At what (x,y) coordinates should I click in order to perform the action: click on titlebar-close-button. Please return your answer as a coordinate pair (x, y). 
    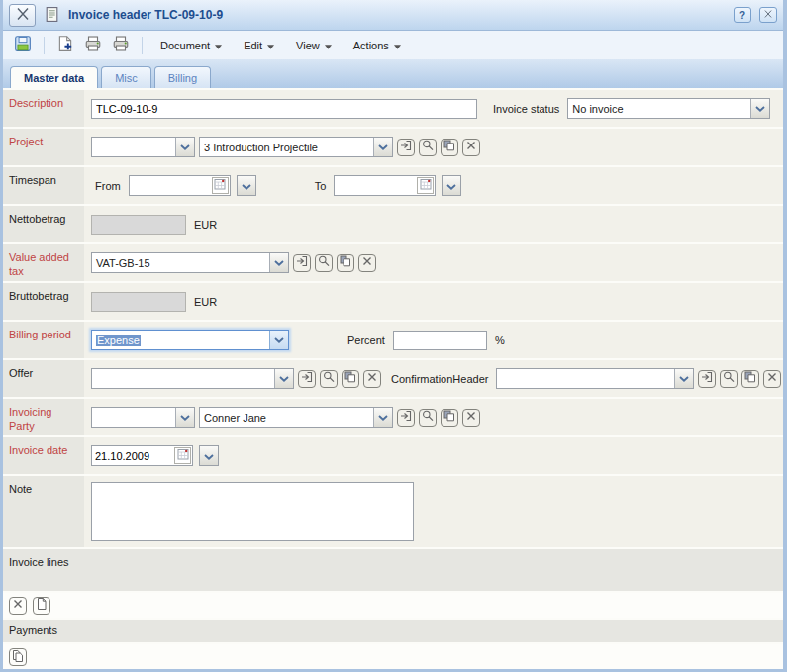
    Looking at the image, I should click on (768, 15).